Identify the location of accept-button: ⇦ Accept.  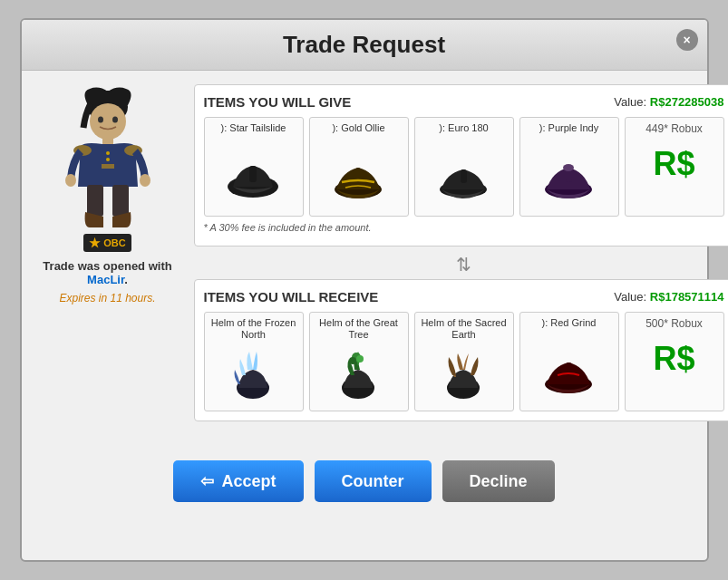
(238, 481).